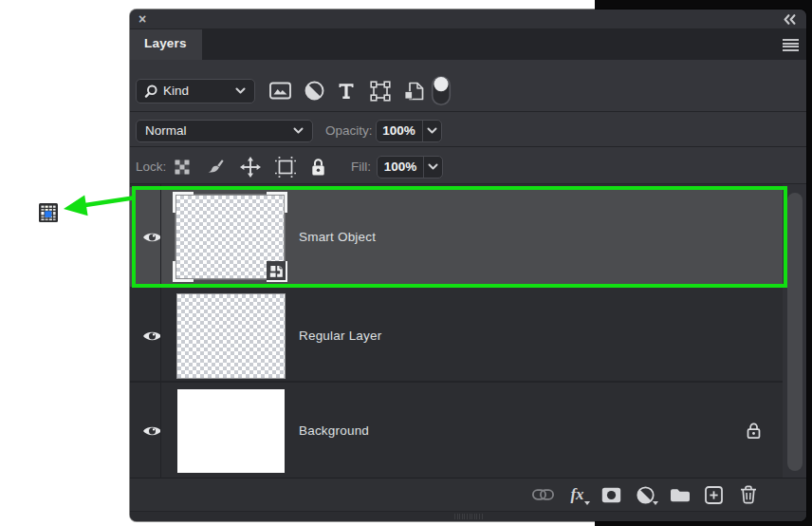 Image resolution: width=812 pixels, height=526 pixels. I want to click on magnifier-icon, so click(151, 91).